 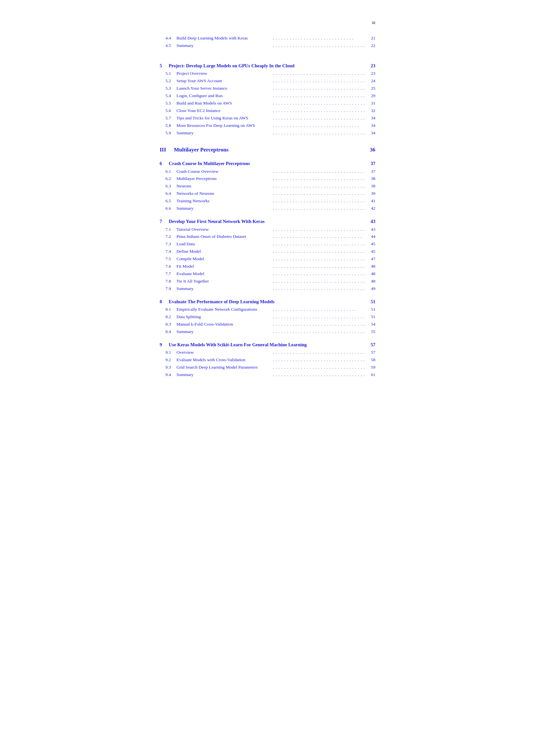 What do you see at coordinates (168, 201) in the screenshot?
I see `section-num-6-5: 6.5` at bounding box center [168, 201].